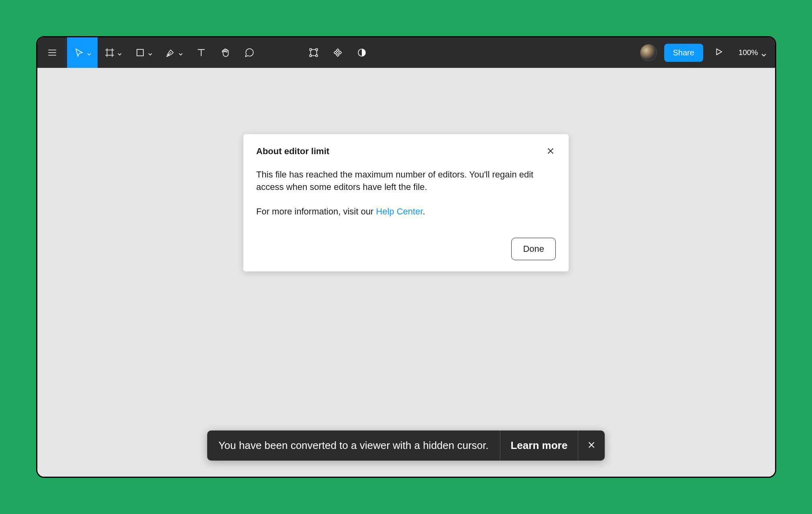  I want to click on component-tool-button, so click(338, 53).